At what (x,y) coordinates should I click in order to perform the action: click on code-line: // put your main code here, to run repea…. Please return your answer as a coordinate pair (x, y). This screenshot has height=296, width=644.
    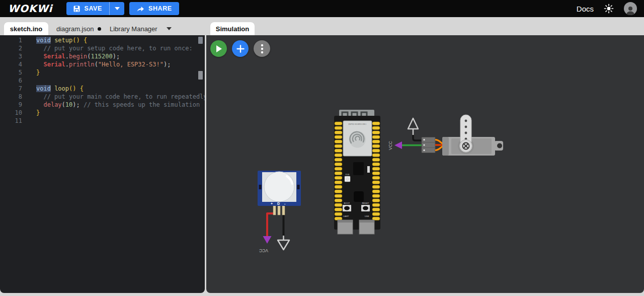
    Looking at the image, I should click on (121, 97).